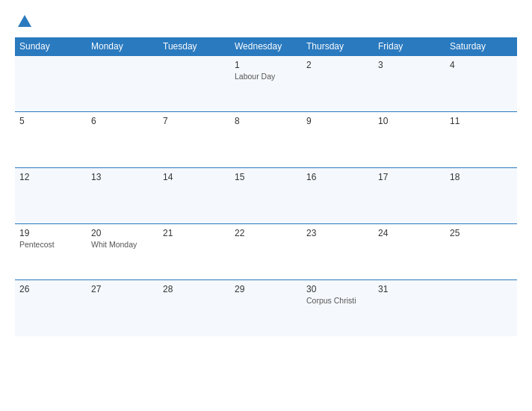 The image size is (532, 411). What do you see at coordinates (266, 46) in the screenshot?
I see `weekday-header-row: SundayMondayTuesdayWednesdayThursdayFrid…` at bounding box center [266, 46].